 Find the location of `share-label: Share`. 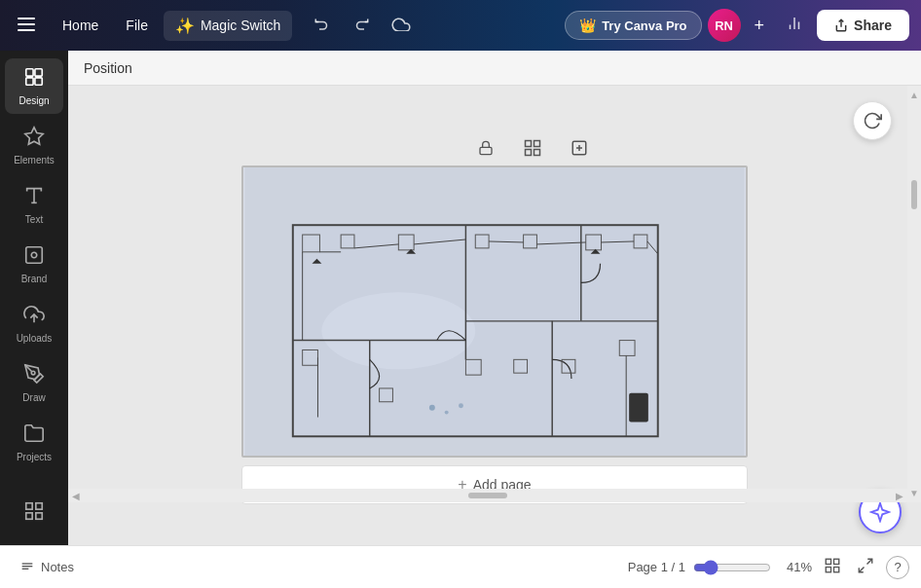

share-label: Share is located at coordinates (872, 25).